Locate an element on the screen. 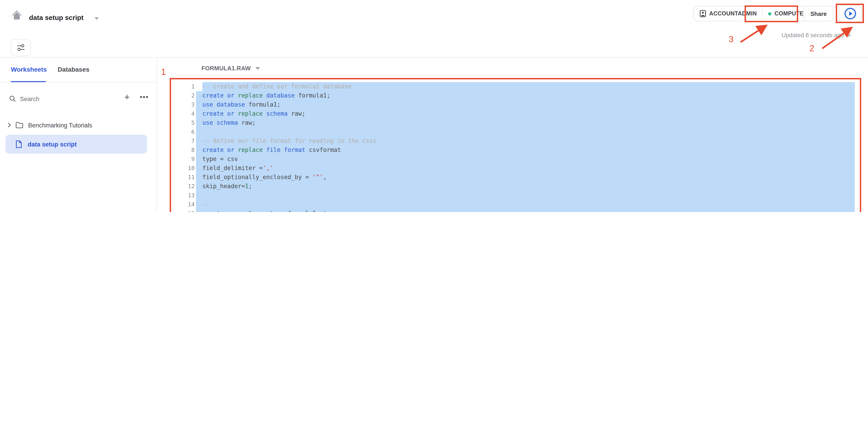 Image resolution: width=868 pixels, height=424 pixels. code-line: use database formula1; is located at coordinates (526, 105).